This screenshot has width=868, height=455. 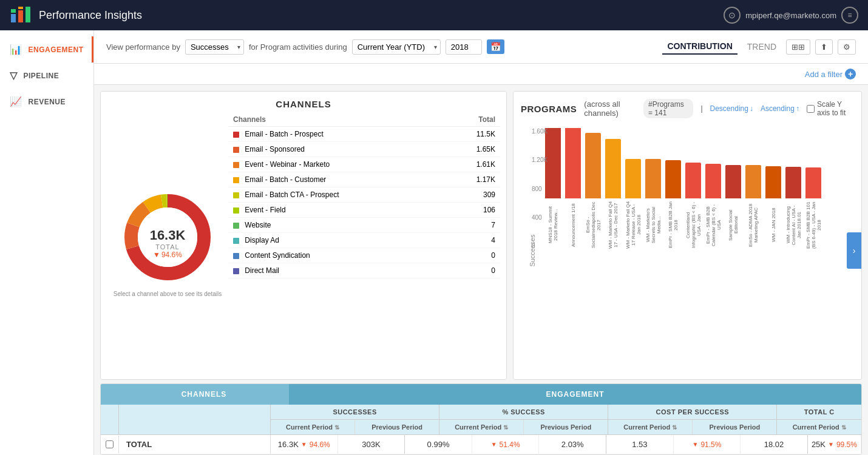 I want to click on bar-column: WM - Marketo's Secrets to Social Media..…, so click(x=653, y=204).